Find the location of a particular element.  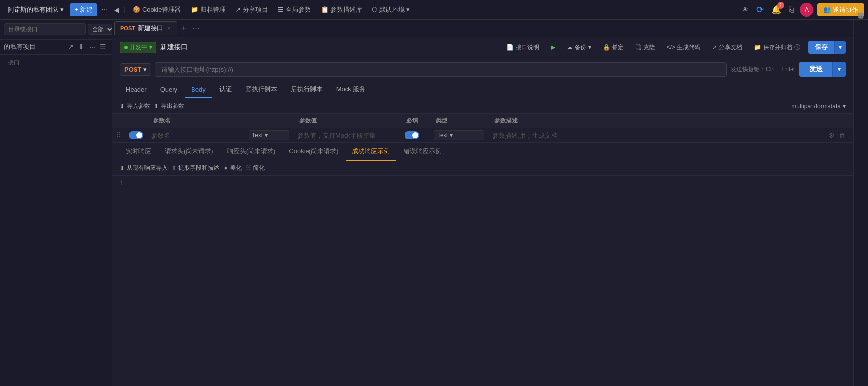

row-required-cell is located at coordinates (415, 136).